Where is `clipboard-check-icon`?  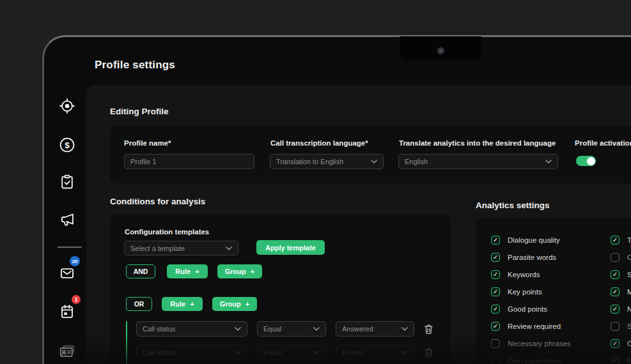
clipboard-check-icon is located at coordinates (67, 186).